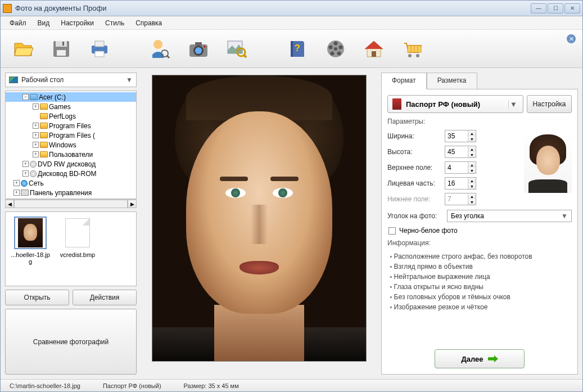 This screenshot has width=583, height=392. Describe the element at coordinates (404, 81) in the screenshot. I see `tab-format: Формат` at that location.